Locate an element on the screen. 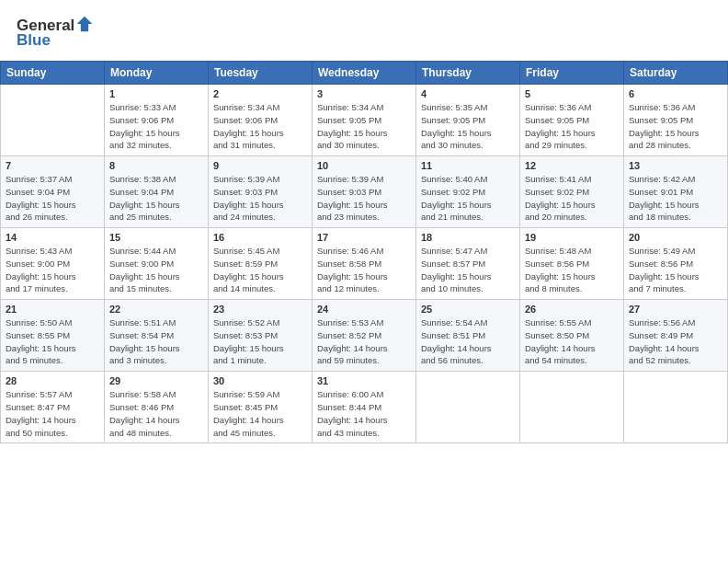 This screenshot has height=563, width=728. week-row-3: 14Sunrise: 5:43 AM Sunset: 9:00 PM Dayli… is located at coordinates (364, 264).